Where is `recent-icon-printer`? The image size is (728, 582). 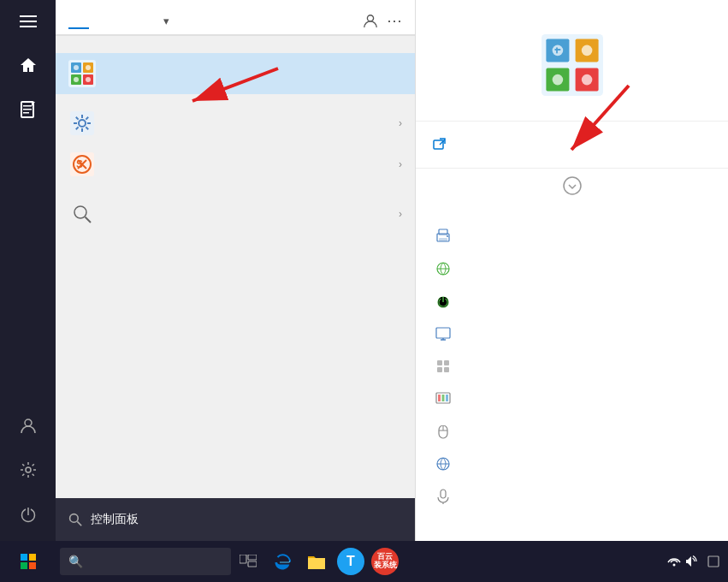
recent-icon-printer is located at coordinates (443, 236).